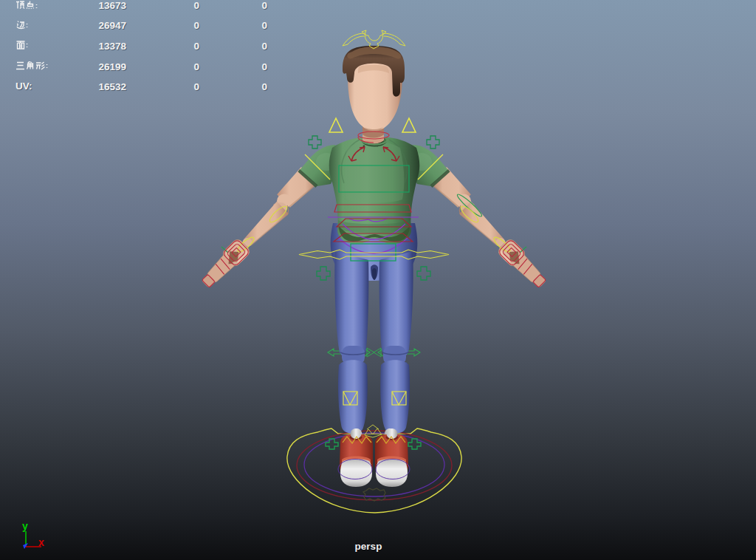 This screenshot has width=756, height=560. What do you see at coordinates (112, 87) in the screenshot?
I see `svg-text: 16532` at bounding box center [112, 87].